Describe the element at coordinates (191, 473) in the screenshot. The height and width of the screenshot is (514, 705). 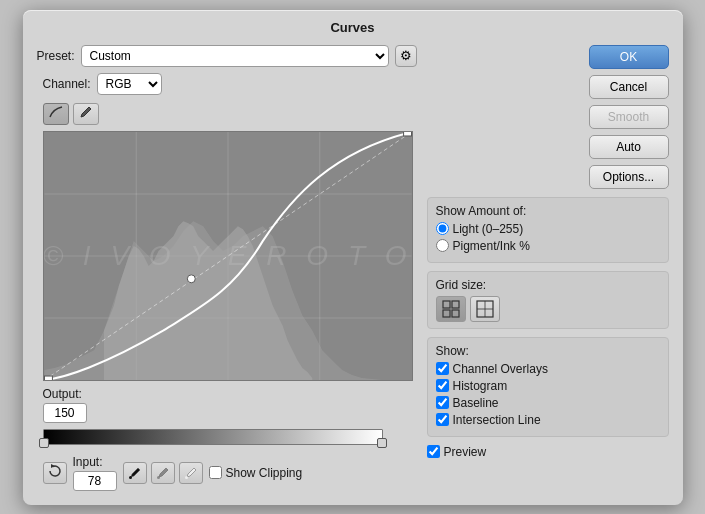
I see `white-eyedropper-button` at that location.